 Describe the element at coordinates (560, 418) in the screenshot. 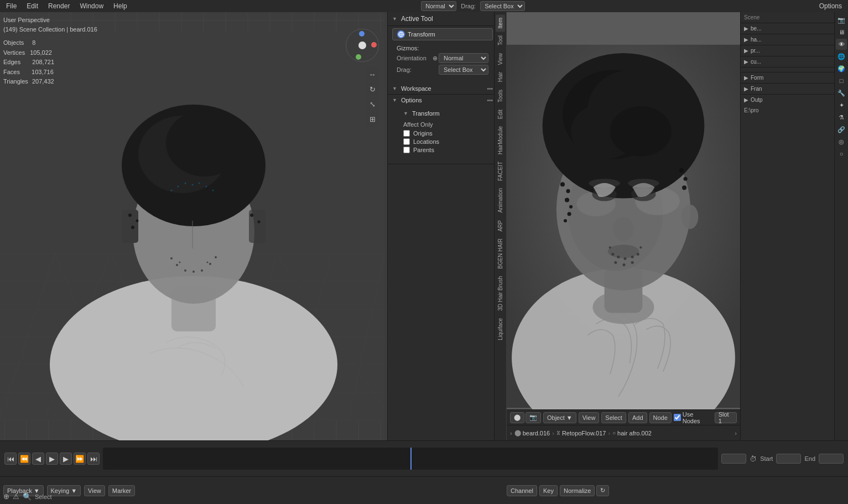

I see `object-btn: Object ▼` at that location.